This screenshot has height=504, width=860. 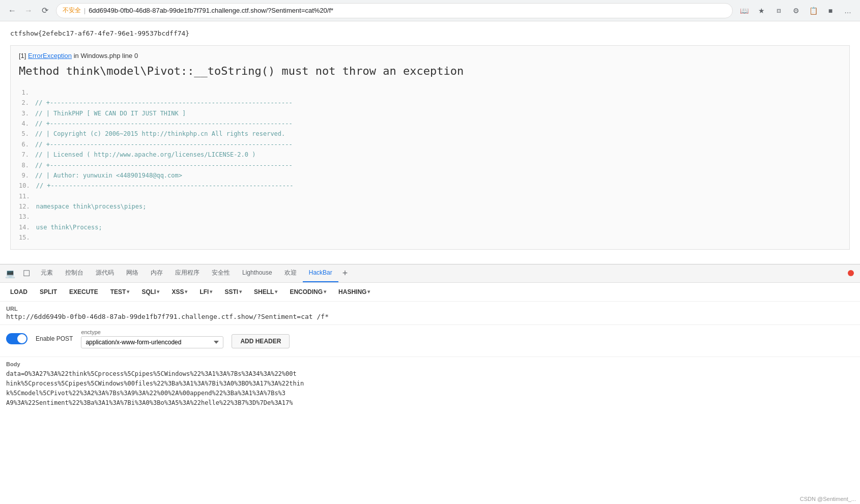 What do you see at coordinates (206, 292) in the screenshot?
I see `hackbar-btn-lfi: LFI ▾` at bounding box center [206, 292].